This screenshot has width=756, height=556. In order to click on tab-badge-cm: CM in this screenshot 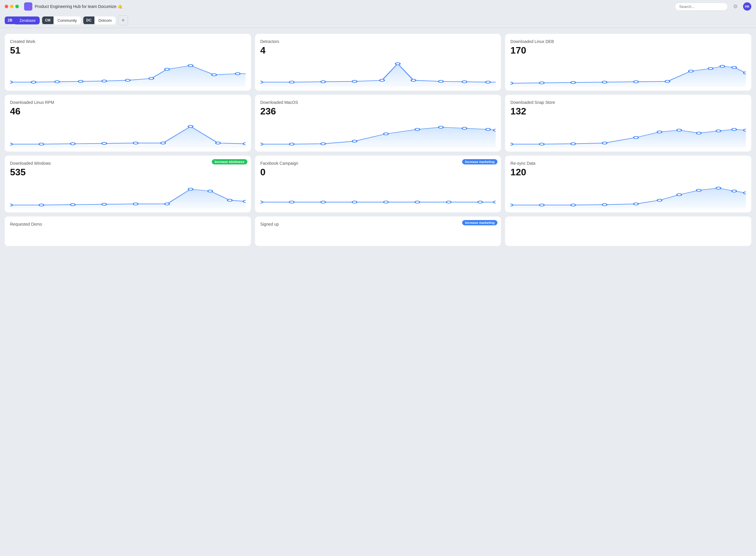, I will do `click(48, 20)`.